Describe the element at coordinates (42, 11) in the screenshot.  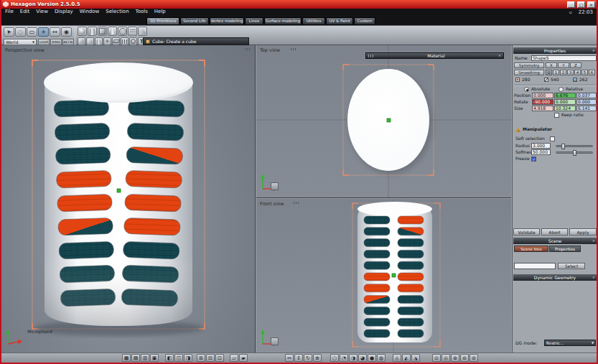
I see `menu-view: View` at that location.